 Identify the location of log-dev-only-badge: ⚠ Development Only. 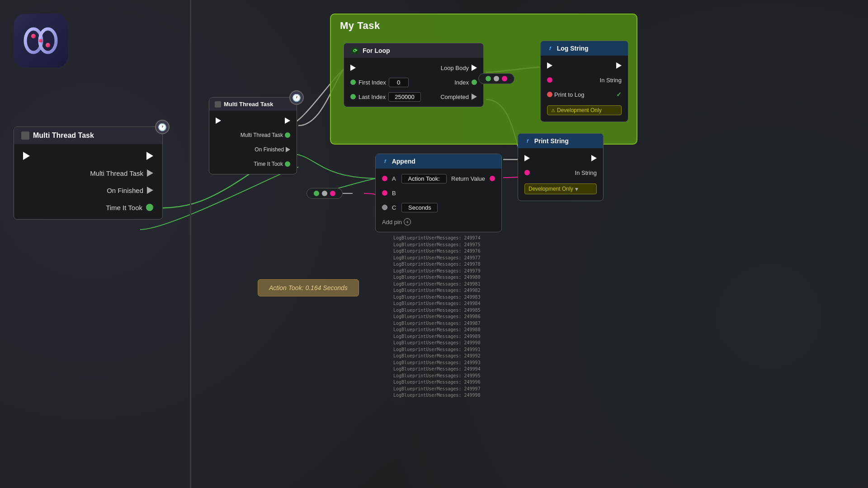
(584, 110).